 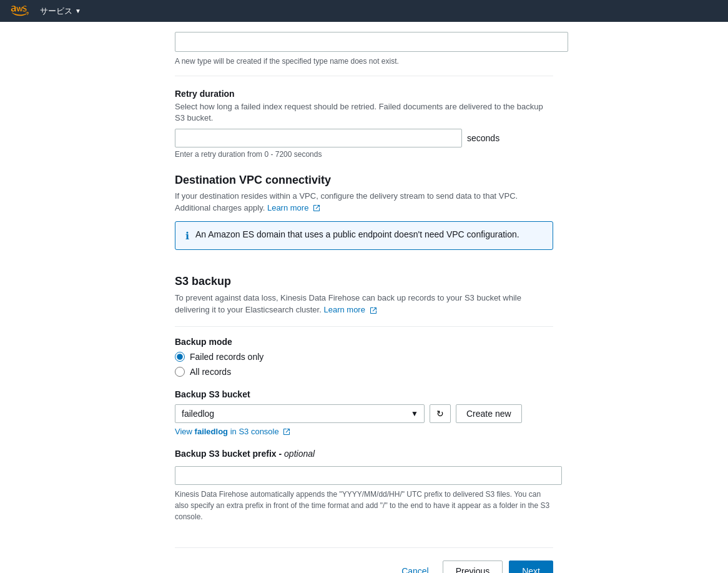 What do you see at coordinates (210, 372) in the screenshot?
I see `all-records-label: All records` at bounding box center [210, 372].